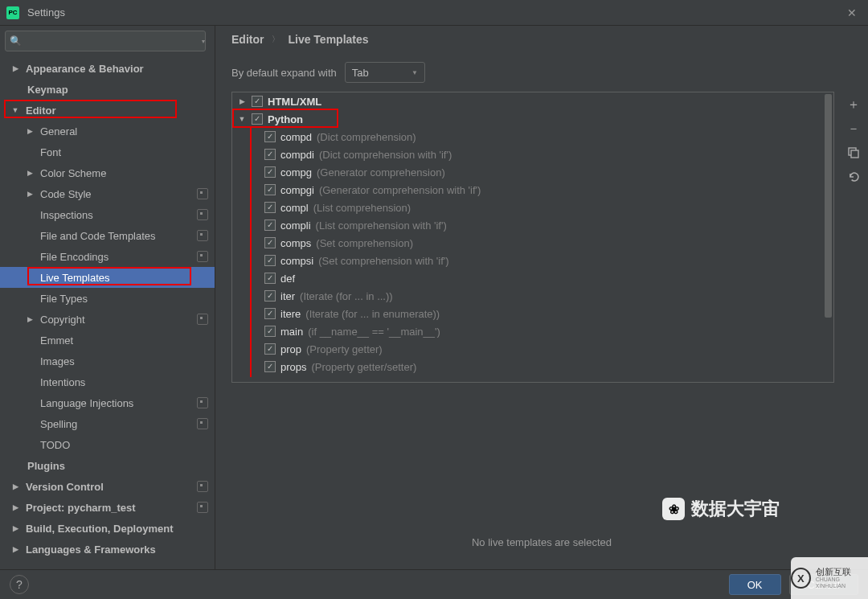  Describe the element at coordinates (108, 486) in the screenshot. I see `tree-item-version-control: ▶Version Control` at that location.